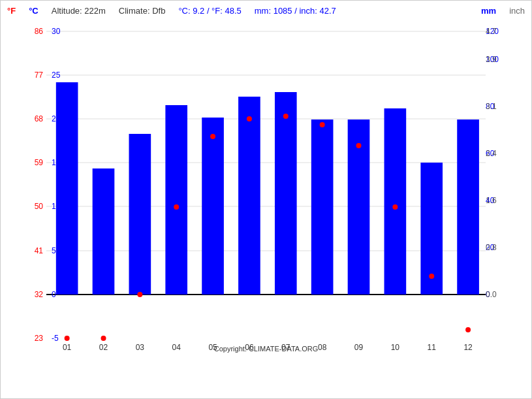  What do you see at coordinates (359, 347) in the screenshot?
I see `x-label-09: 09` at bounding box center [359, 347].